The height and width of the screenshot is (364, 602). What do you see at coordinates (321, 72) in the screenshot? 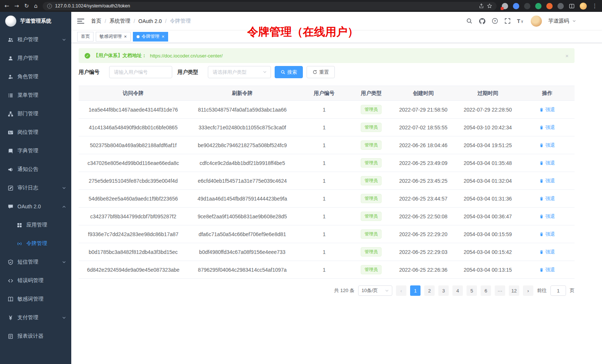
I see `reset-button: 重置` at bounding box center [321, 72].